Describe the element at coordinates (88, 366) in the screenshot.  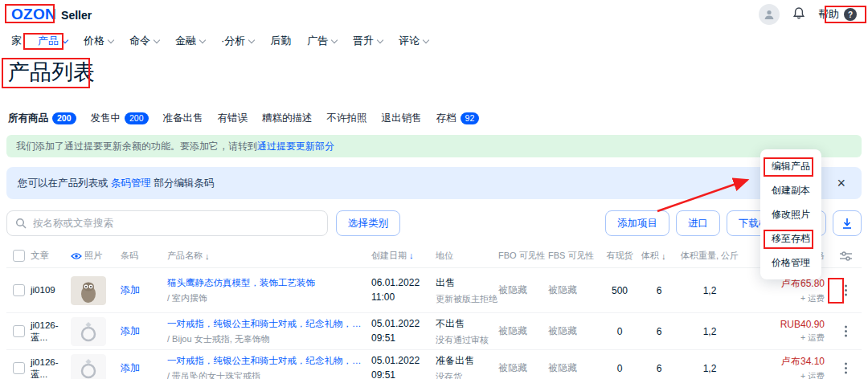
I see `ring-image` at that location.